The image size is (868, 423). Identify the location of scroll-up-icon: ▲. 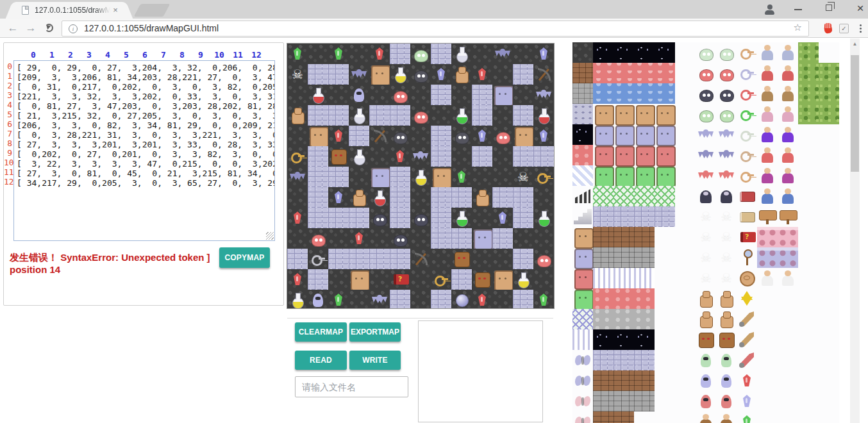
(855, 44).